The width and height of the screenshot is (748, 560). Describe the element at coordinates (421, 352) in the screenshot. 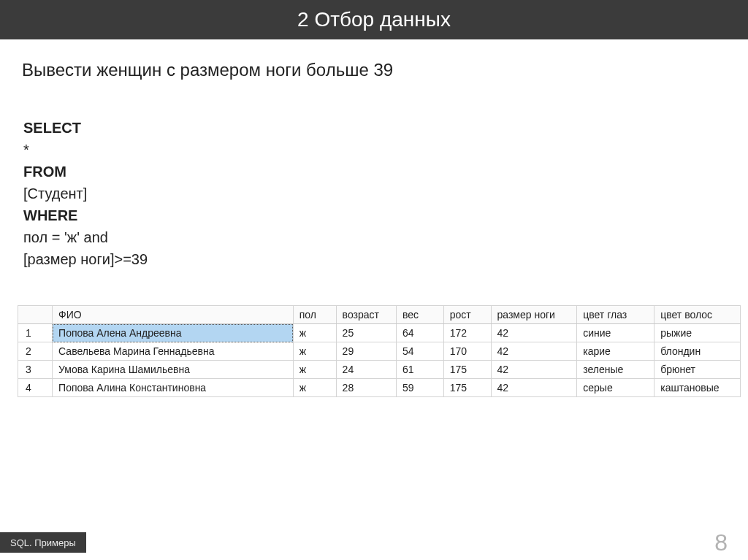

I see `table-cell: 54` at that location.